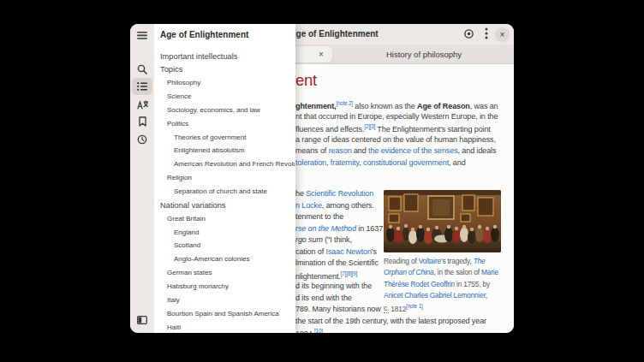 This screenshot has height=362, width=644. Describe the element at coordinates (211, 138) in the screenshot. I see `toc-item: Theories of government` at that location.